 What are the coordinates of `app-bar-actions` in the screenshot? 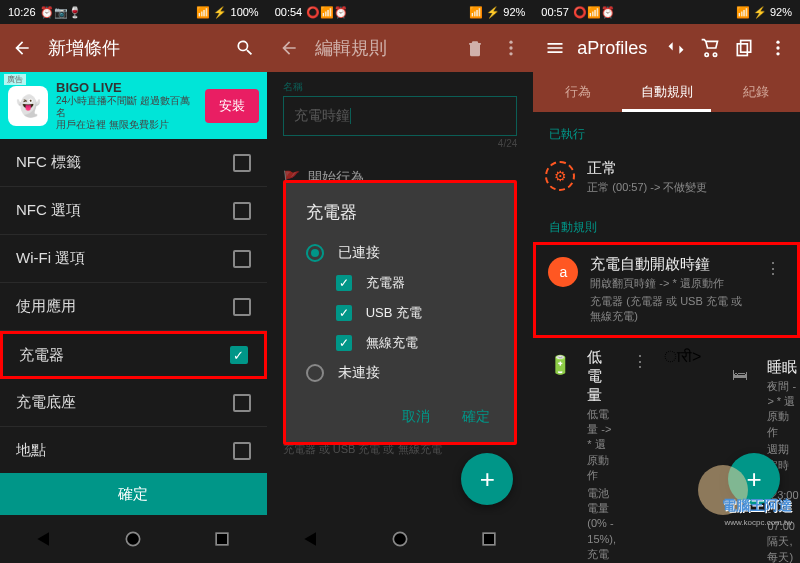 It's located at (727, 48).